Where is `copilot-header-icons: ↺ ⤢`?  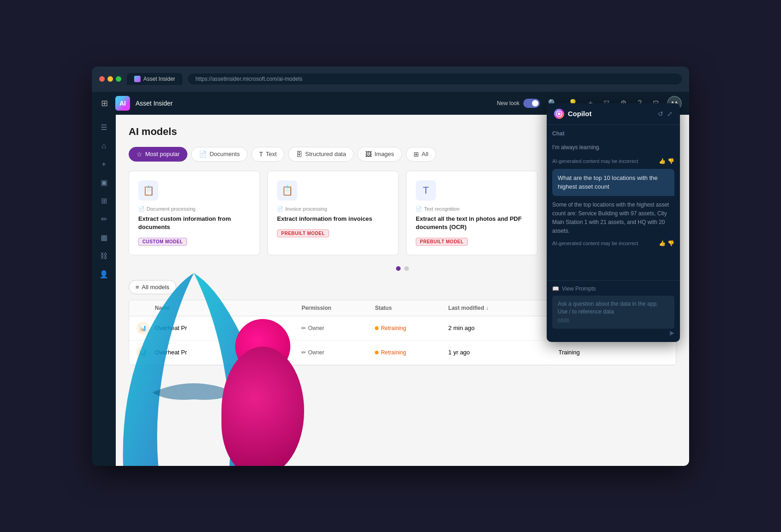 copilot-header-icons: ↺ ⤢ is located at coordinates (665, 114).